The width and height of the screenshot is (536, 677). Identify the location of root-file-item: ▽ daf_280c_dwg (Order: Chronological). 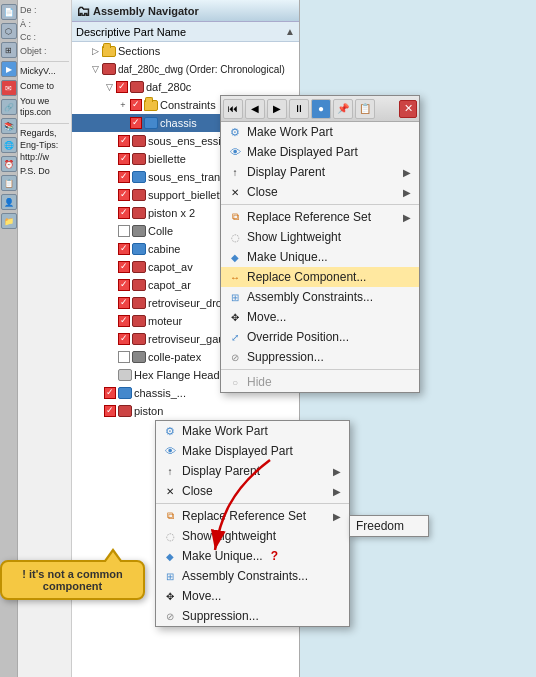
(186, 69).